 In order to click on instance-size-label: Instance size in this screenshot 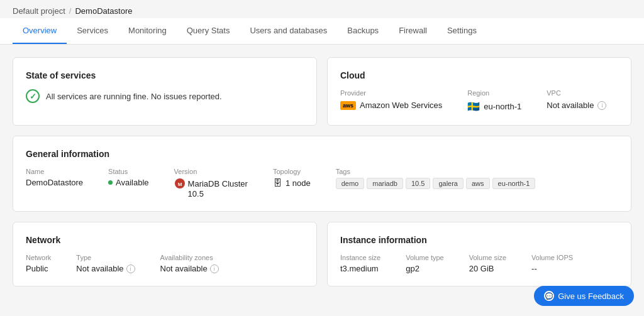, I will do `click(360, 258)`.